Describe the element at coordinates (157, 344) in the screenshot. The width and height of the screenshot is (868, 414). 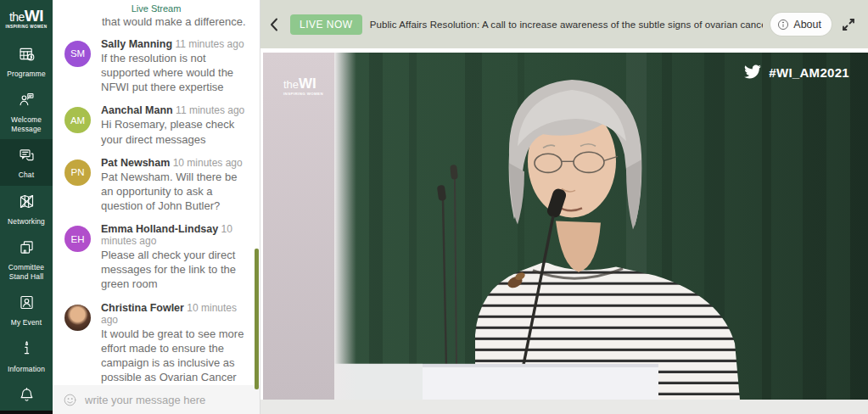
I see `chat-message: Christina Fowler 10 minutes ago It would…` at that location.